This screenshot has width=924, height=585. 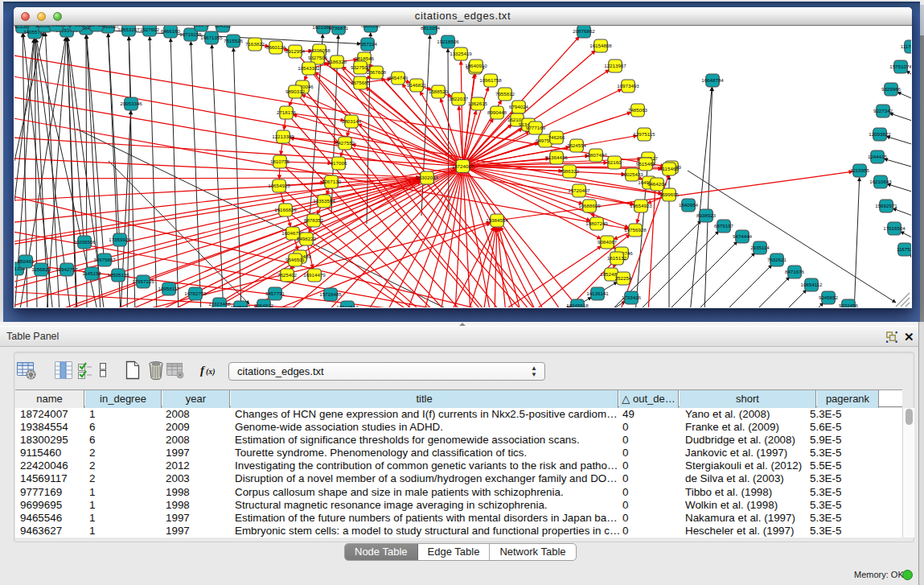 What do you see at coordinates (577, 145) in the screenshot?
I see `svg-text: 3624554` at bounding box center [577, 145].